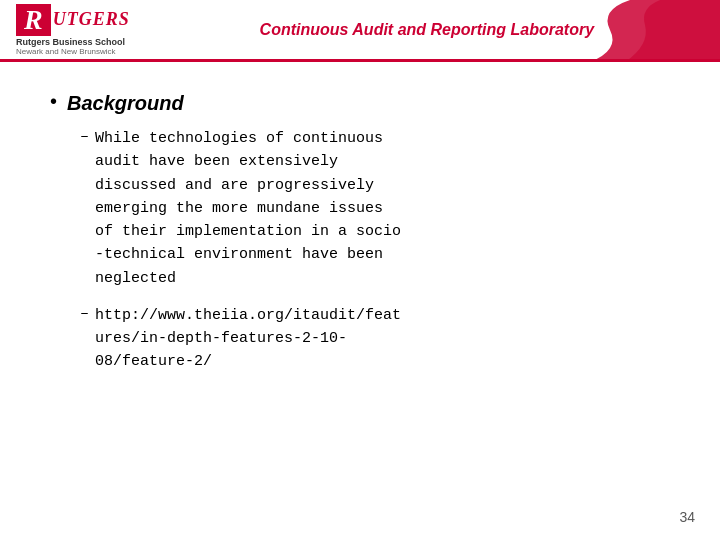  What do you see at coordinates (687, 517) in the screenshot?
I see `page-number: 34` at bounding box center [687, 517].